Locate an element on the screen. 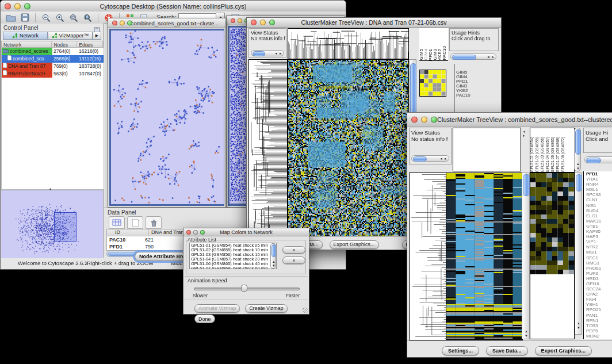 This screenshot has width=612, height=364. row-label: ELG1 is located at coordinates (599, 216).